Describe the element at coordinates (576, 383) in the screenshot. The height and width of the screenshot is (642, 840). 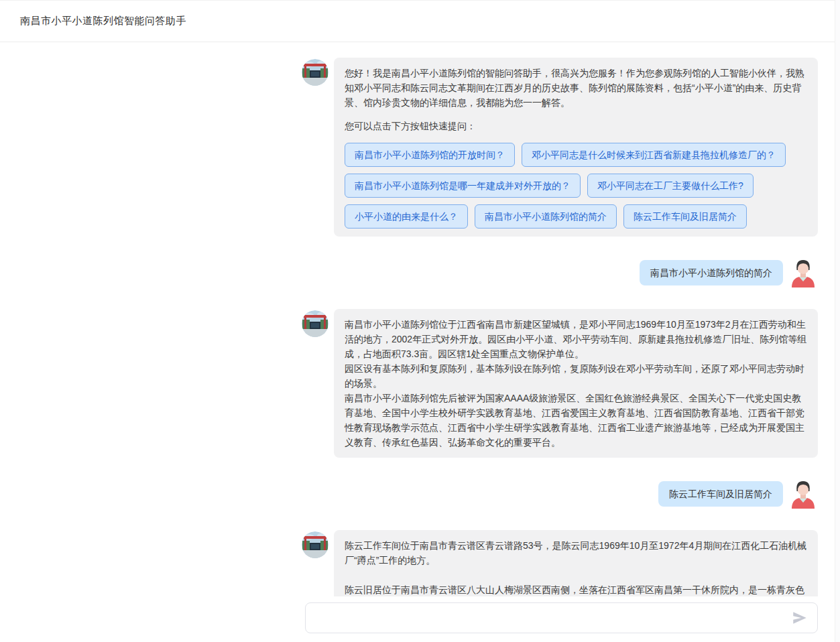
I see `bot-message-bubble: 南昌市小平小道陈列馆位于江西省南昌市新建区望城镇，是邓小平同志1969年10月至…` at that location.